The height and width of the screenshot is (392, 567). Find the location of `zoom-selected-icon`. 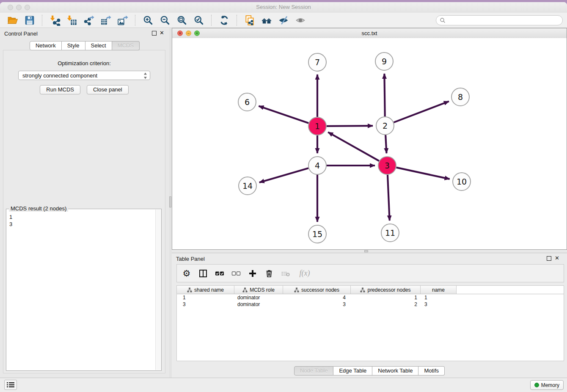

zoom-selected-icon is located at coordinates (199, 20).